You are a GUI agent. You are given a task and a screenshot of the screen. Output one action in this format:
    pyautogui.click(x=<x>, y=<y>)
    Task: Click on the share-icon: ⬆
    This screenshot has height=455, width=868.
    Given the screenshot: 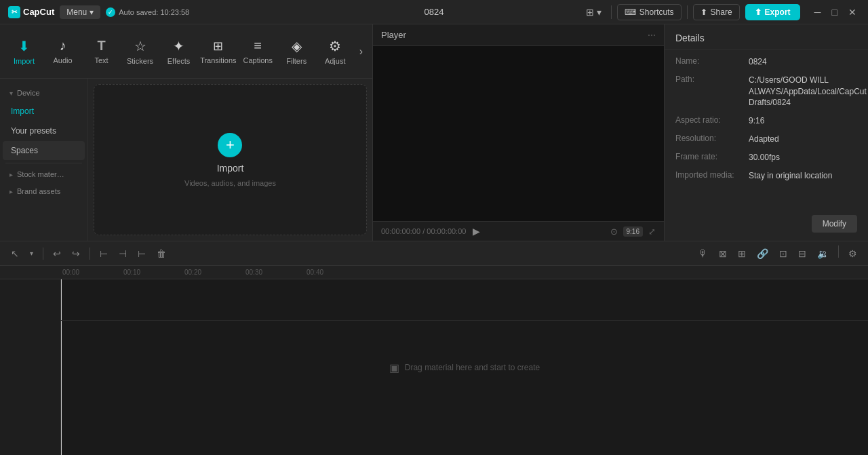 What is the action you would take?
    pyautogui.click(x=704, y=12)
    